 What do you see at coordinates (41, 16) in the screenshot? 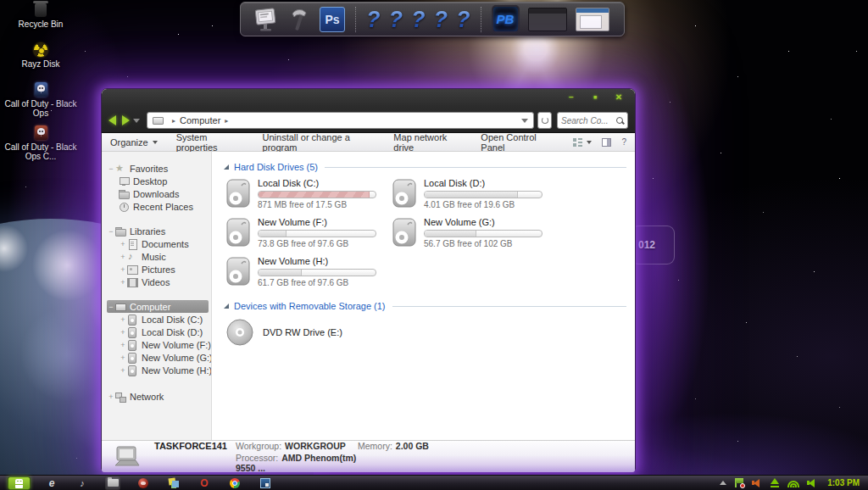
I see `desktop-icon-recycle-bin: Recycle Bin` at bounding box center [41, 16].